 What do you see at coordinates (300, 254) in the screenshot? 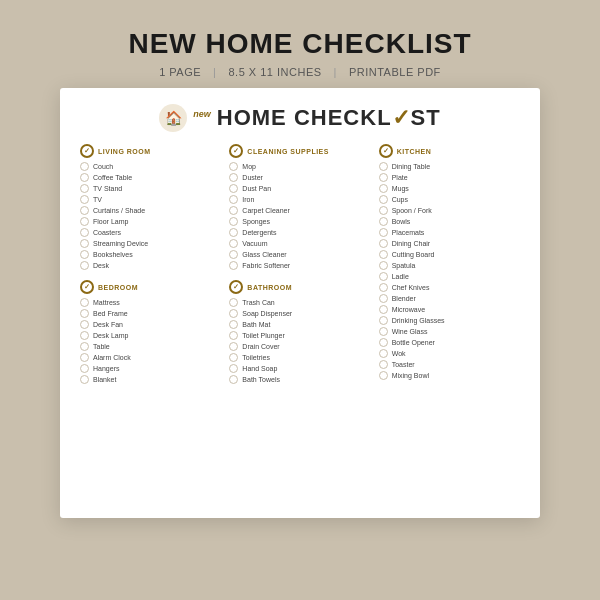
I see `list-item: Glass Cleaner` at bounding box center [300, 254].